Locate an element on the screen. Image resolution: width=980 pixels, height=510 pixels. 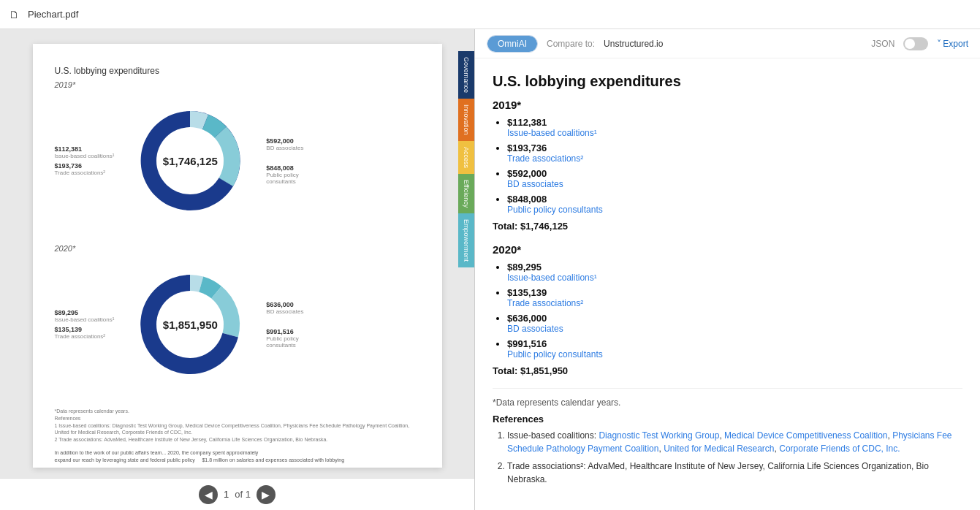
sidebar-item-innovation: Innovation is located at coordinates (466, 120).